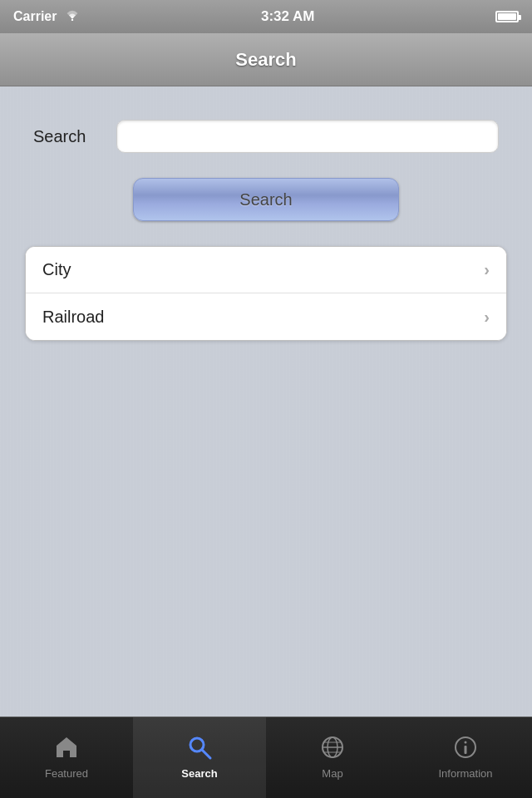 The height and width of the screenshot is (798, 532). Describe the element at coordinates (466, 747) in the screenshot. I see `info-icon` at that location.